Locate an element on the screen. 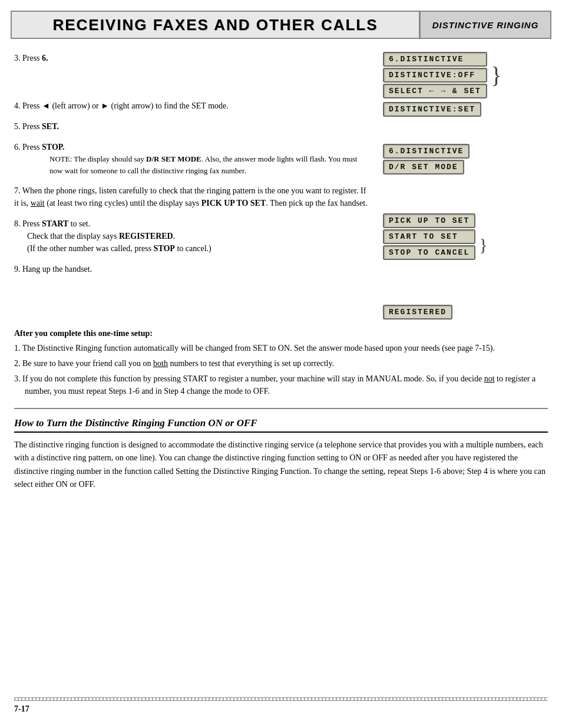  page-header: RECEIVING FAXES AND OTHER CALLS DISTINCT… is located at coordinates (281, 25).